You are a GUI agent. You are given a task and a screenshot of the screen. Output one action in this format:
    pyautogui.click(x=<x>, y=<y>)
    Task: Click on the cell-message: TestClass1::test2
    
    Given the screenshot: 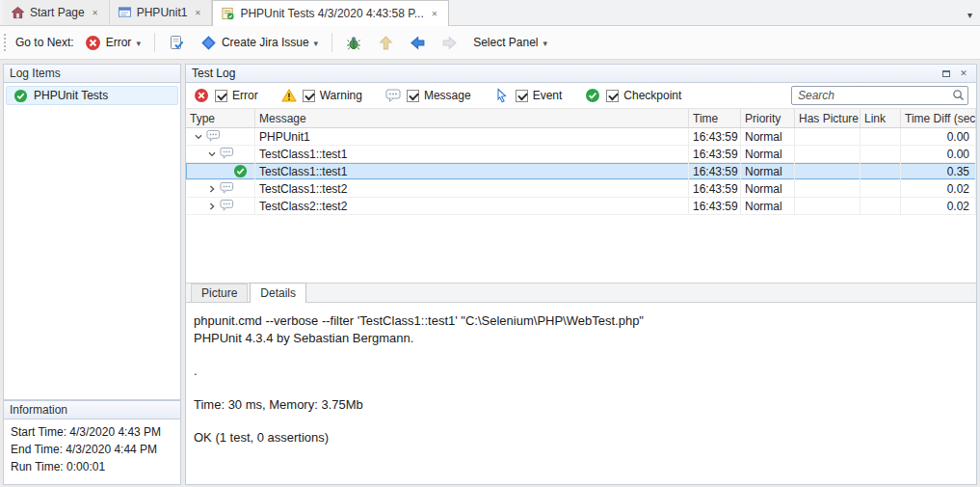 What is the action you would take?
    pyautogui.click(x=472, y=189)
    